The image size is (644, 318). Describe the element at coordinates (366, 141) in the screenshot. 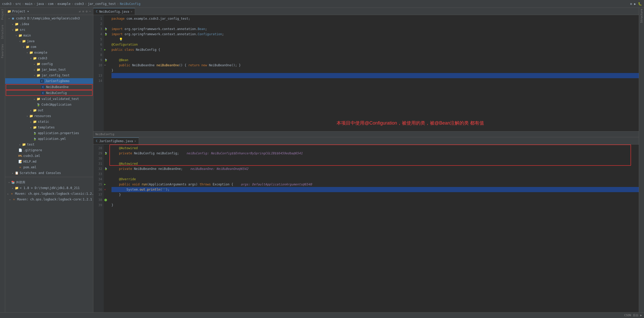

I see `bottom-tab-bar: C JarConfigDemo.java ✕` at that location.